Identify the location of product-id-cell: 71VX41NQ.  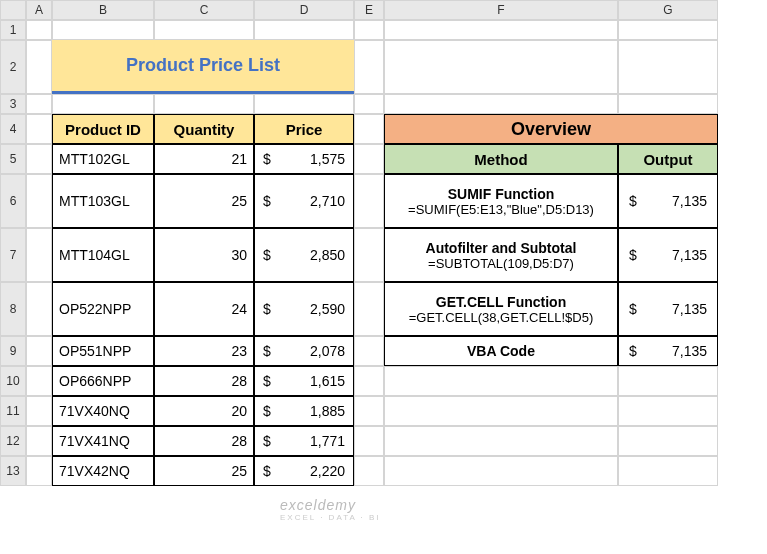
(103, 441).